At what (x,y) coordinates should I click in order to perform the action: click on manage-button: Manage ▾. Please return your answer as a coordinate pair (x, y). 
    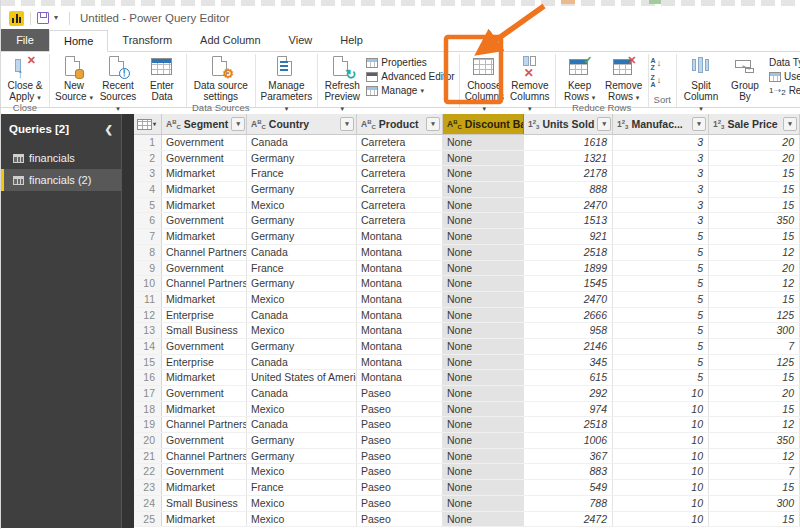
    Looking at the image, I should click on (410, 90).